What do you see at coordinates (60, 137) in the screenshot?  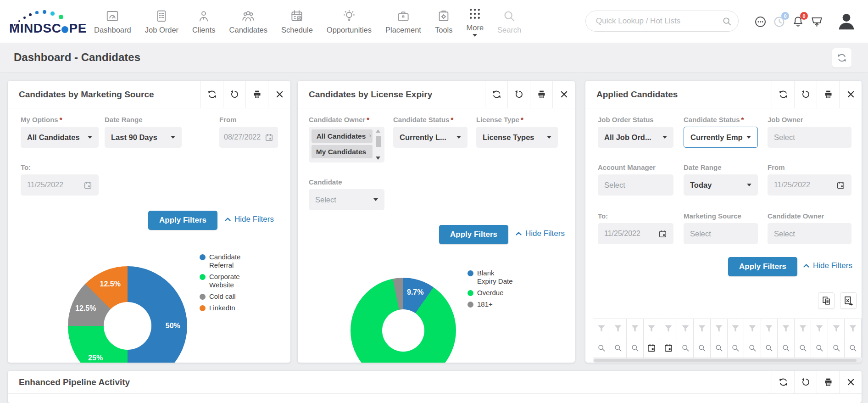 I see `my-options-select: All Candidates` at bounding box center [60, 137].